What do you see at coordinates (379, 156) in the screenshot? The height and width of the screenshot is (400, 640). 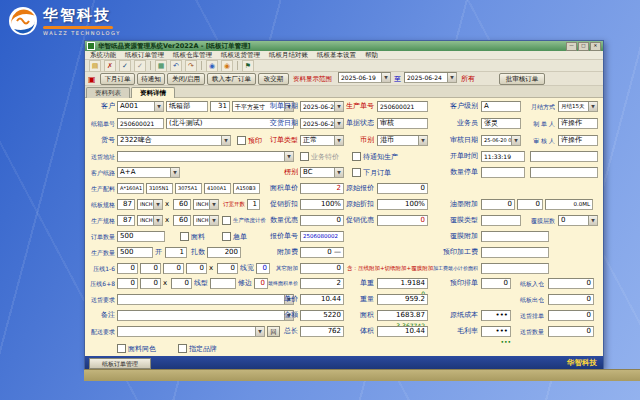 I see `notify-prod-check: 待通知生产` at bounding box center [379, 156].